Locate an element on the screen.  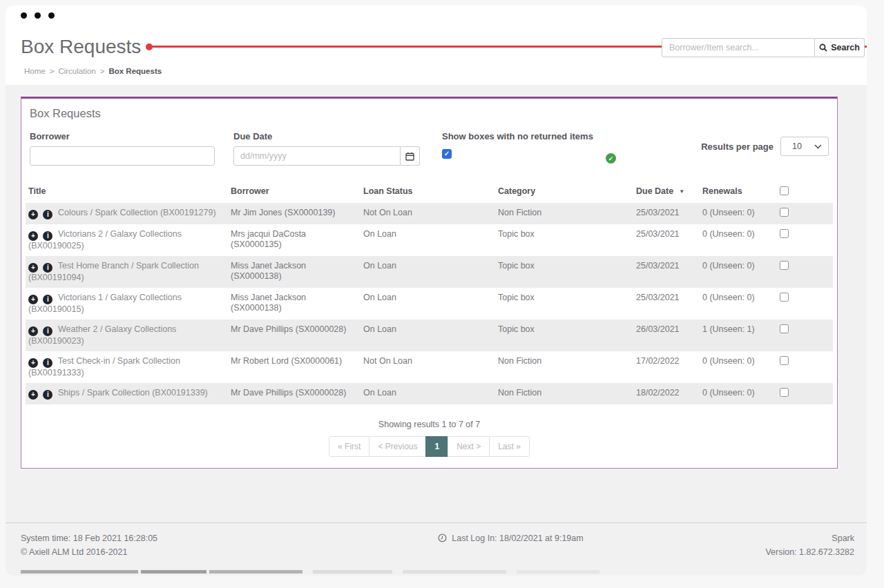
title-cell: + i Weather 2 / Galaxy Collections (BX00… is located at coordinates (128, 335).